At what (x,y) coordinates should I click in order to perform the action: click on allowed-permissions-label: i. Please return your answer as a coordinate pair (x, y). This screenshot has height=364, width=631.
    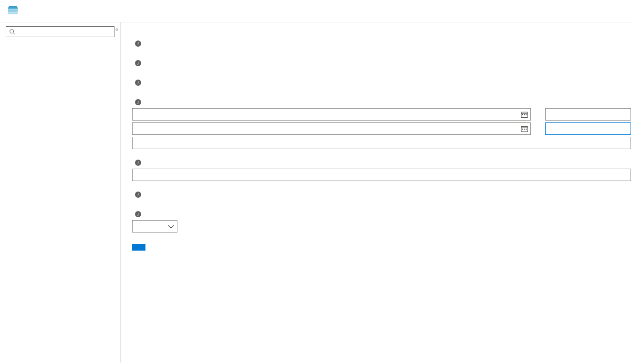
    Looking at the image, I should click on (382, 83).